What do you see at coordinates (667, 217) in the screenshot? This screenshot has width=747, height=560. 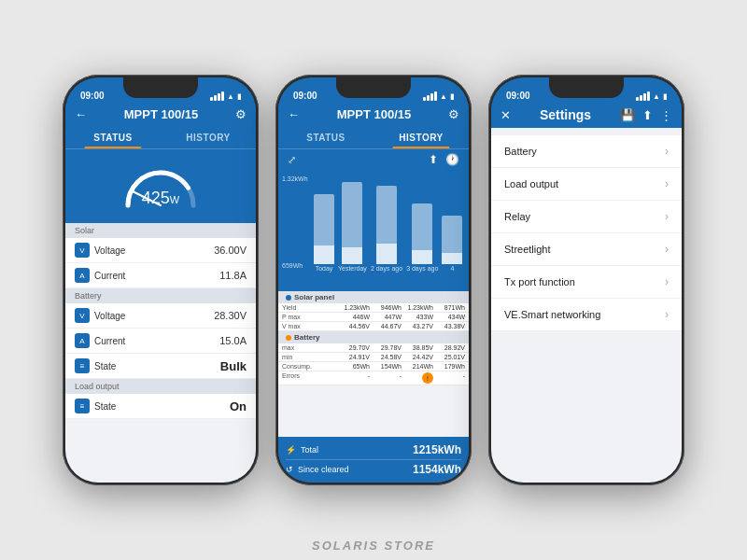 I see `chevron-relay: ›` at bounding box center [667, 217].